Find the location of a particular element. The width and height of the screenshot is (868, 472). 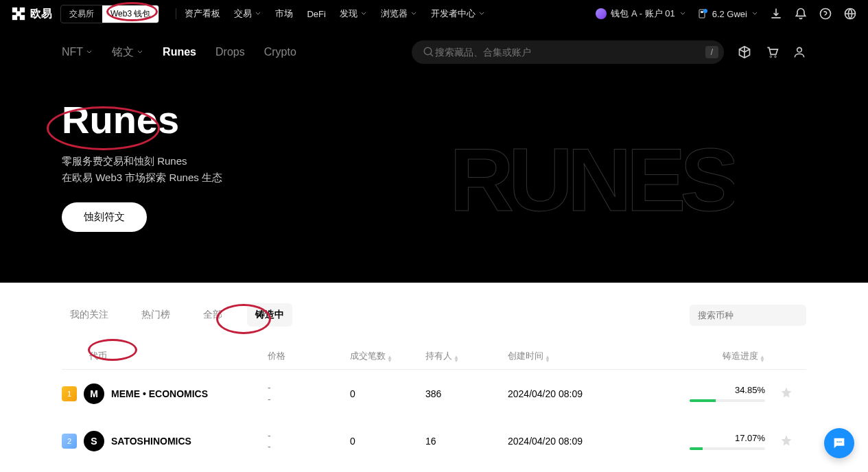

token-search is located at coordinates (748, 316).